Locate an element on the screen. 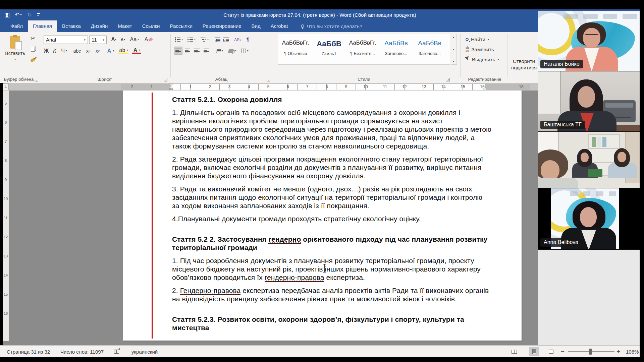  styles-dialog-launcher is located at coordinates (448, 80).